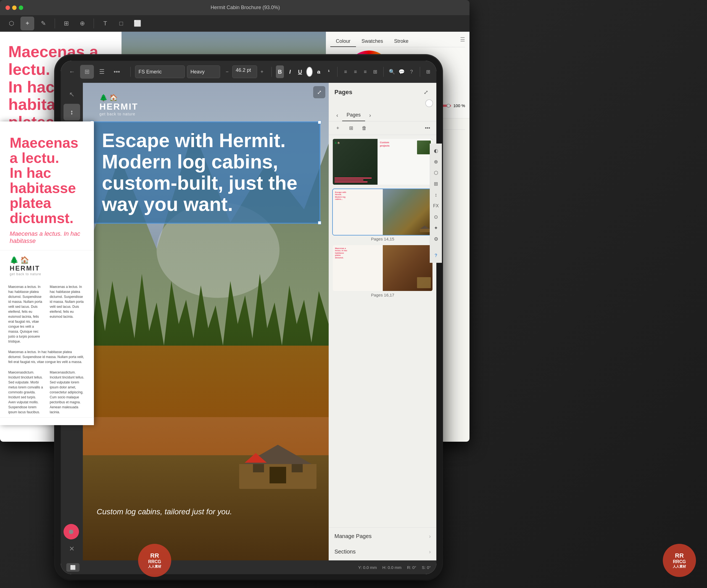 This screenshot has width=707, height=588. Describe the element at coordinates (26, 392) in the screenshot. I see `left-col3: Maecenasdictum. Incidunt tincidunt tellu…` at that location.